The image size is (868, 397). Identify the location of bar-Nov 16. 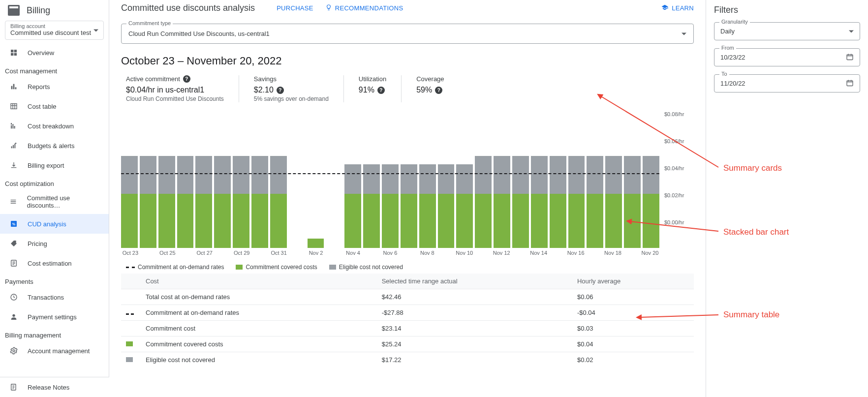
(577, 194).